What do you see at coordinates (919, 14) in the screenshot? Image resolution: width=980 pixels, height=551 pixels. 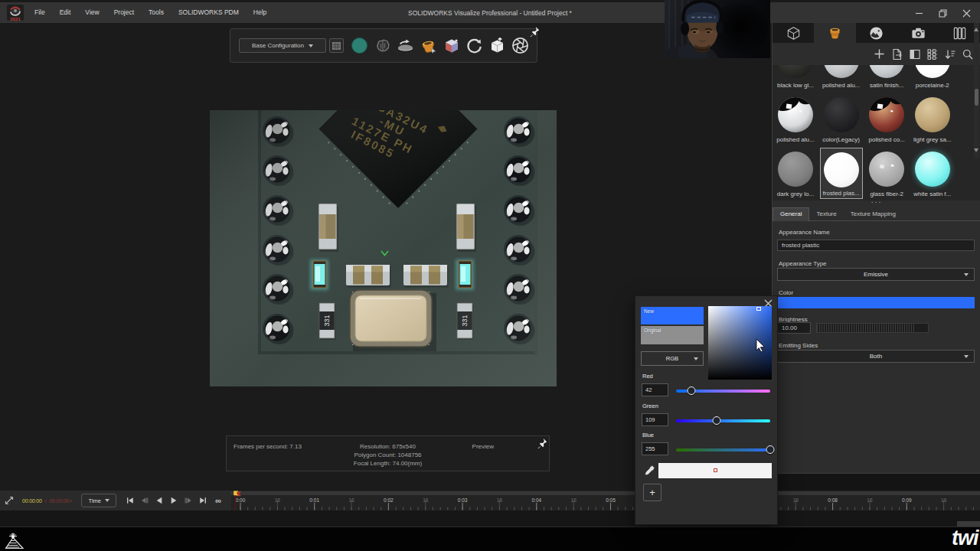 I see `minimize-icon` at bounding box center [919, 14].